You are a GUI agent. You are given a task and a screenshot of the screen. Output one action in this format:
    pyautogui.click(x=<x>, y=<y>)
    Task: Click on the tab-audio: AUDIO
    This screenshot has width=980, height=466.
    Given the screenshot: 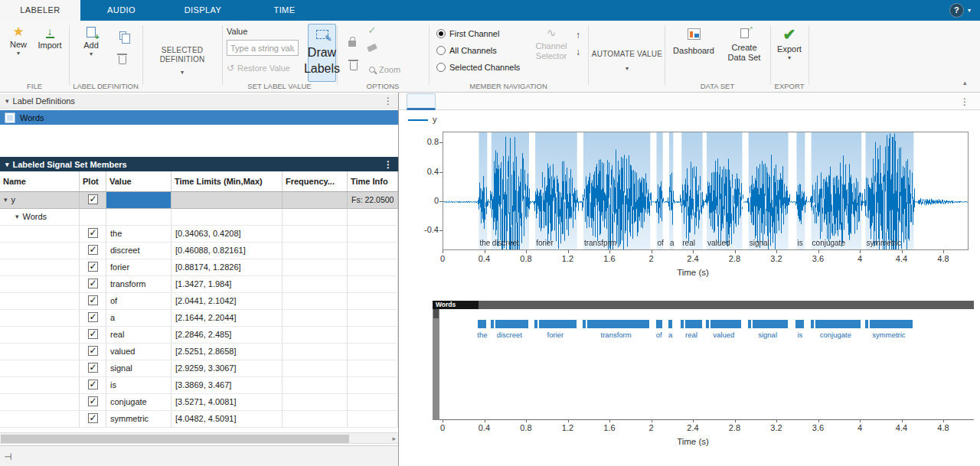 What is the action you would take?
    pyautogui.click(x=121, y=11)
    